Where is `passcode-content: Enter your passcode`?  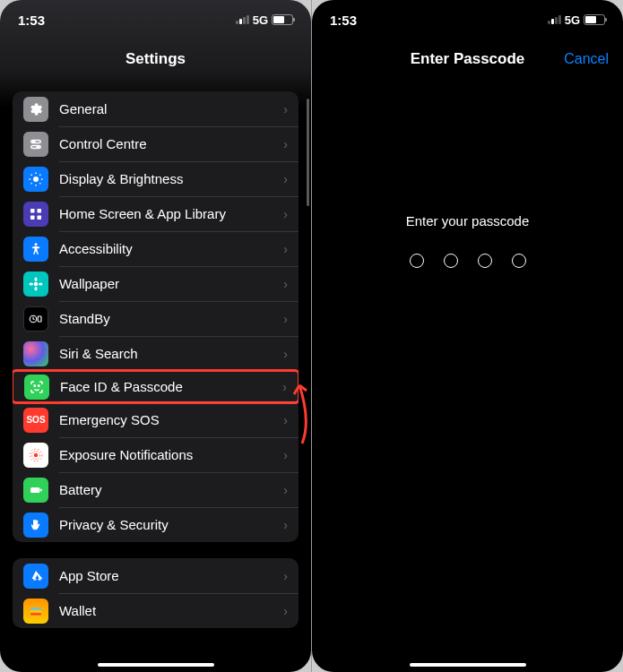
passcode-content: Enter your passcode is located at coordinates (468, 174).